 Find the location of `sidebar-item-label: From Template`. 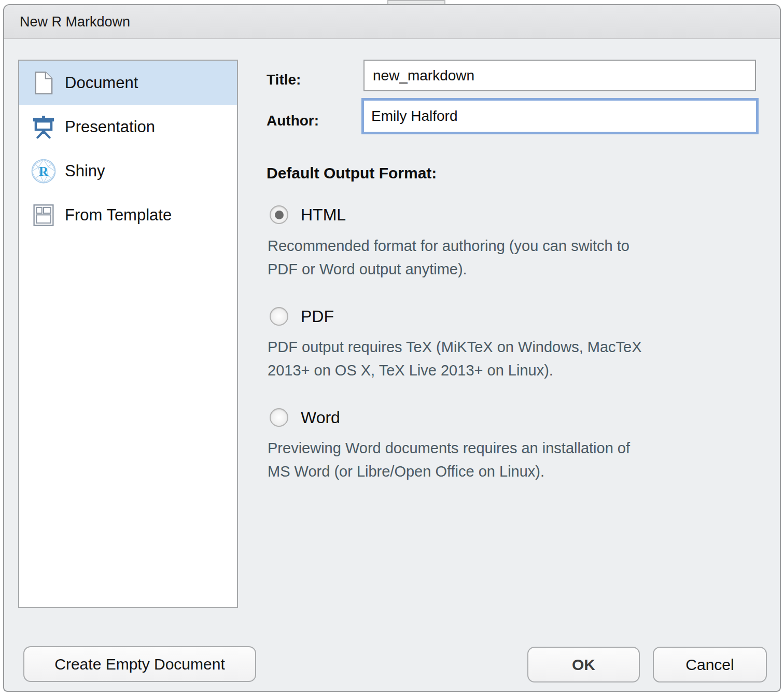

sidebar-item-label: From Template is located at coordinates (118, 215).